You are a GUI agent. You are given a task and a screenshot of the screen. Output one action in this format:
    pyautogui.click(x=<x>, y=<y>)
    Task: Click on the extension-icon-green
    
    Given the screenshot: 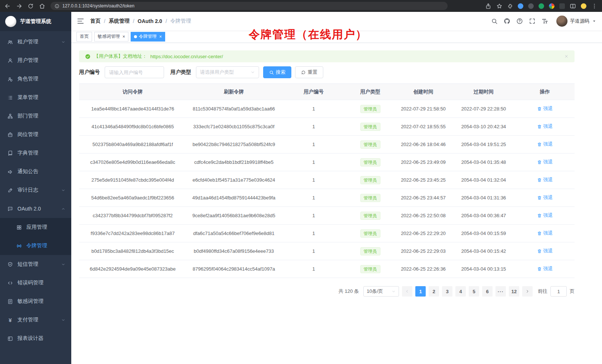 What is the action you would take?
    pyautogui.click(x=541, y=6)
    